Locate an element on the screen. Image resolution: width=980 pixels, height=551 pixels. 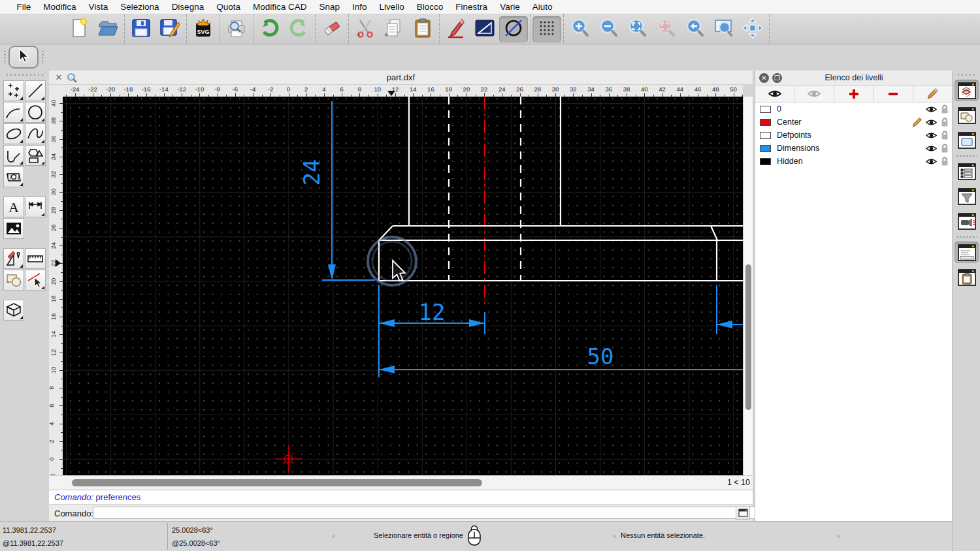
layer-row-center: Center is located at coordinates (854, 122).